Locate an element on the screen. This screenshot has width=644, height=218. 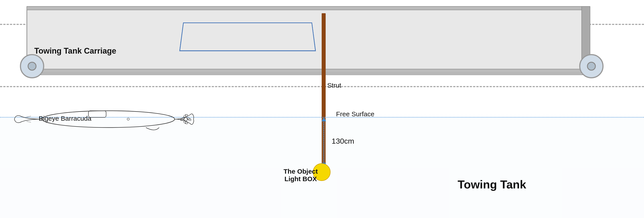
carriage-top-border is located at coordinates (308, 8).